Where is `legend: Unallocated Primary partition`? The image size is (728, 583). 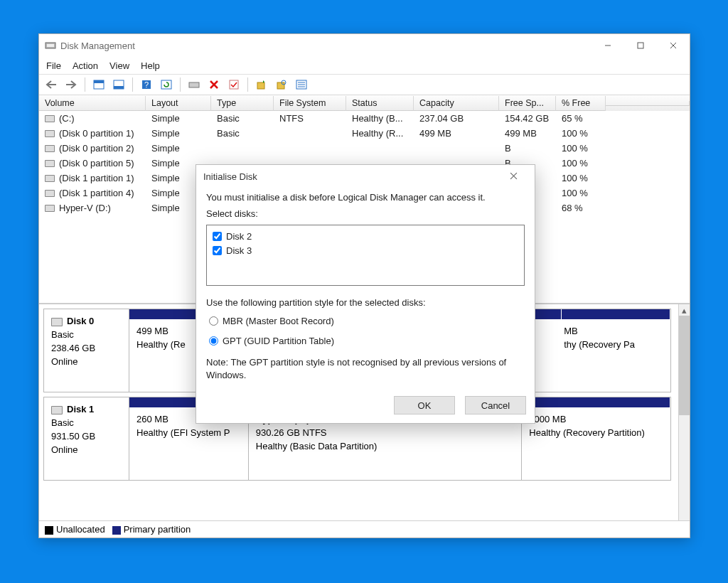 legend: Unallocated Primary partition is located at coordinates (364, 529).